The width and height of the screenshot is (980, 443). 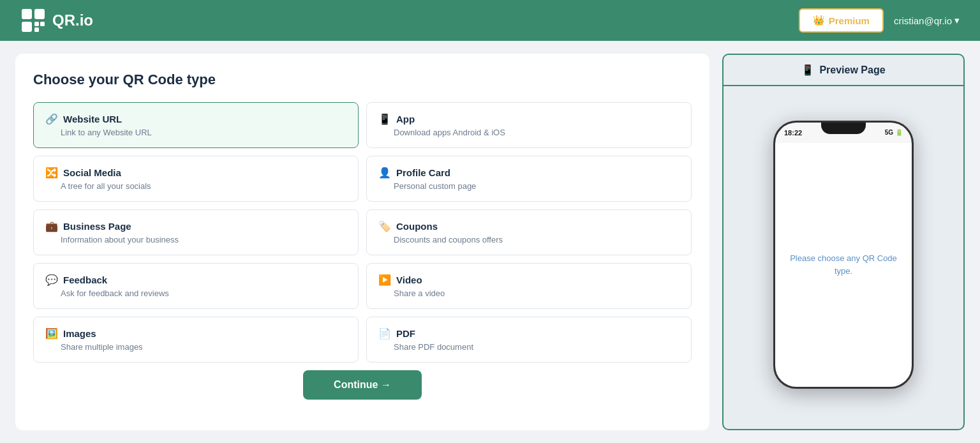 What do you see at coordinates (529, 286) in the screenshot?
I see `qr-type-card-video: ▶️VideoShare a video` at bounding box center [529, 286].